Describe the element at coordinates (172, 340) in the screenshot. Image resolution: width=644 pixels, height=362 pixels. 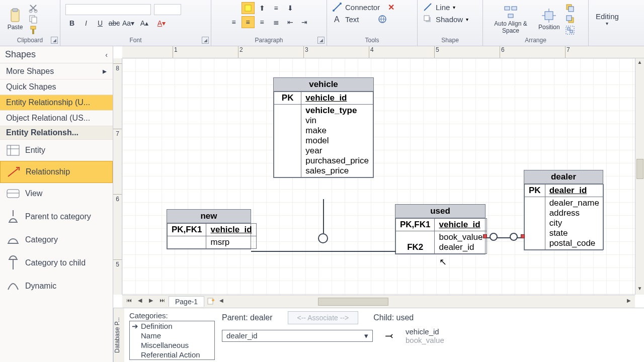
I see `categories-list: Definition Name Miscellaneous Referentia…` at that location.